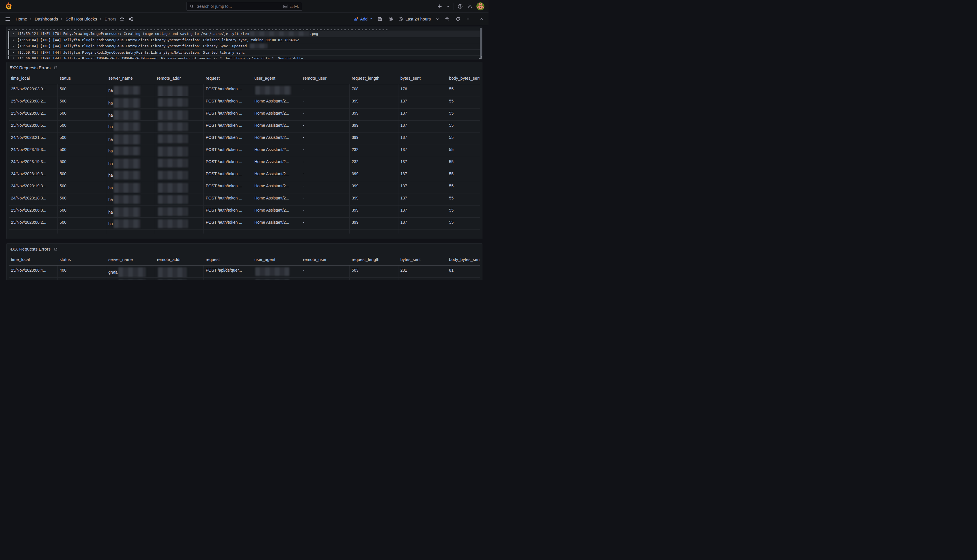 This screenshot has width=977, height=560. I want to click on new-chevron-down-icon, so click(448, 6).